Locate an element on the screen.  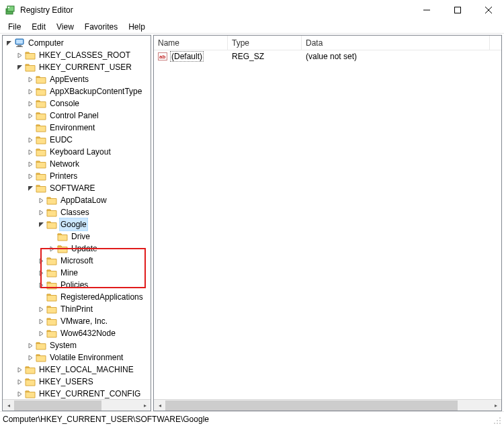
tree-label: EUDC is located at coordinates (61, 140).